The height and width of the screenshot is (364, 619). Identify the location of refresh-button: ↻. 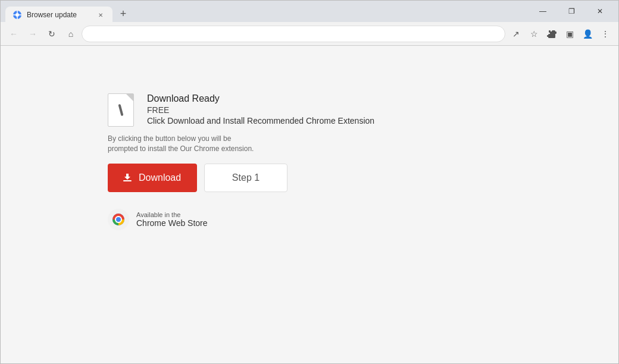
(52, 34).